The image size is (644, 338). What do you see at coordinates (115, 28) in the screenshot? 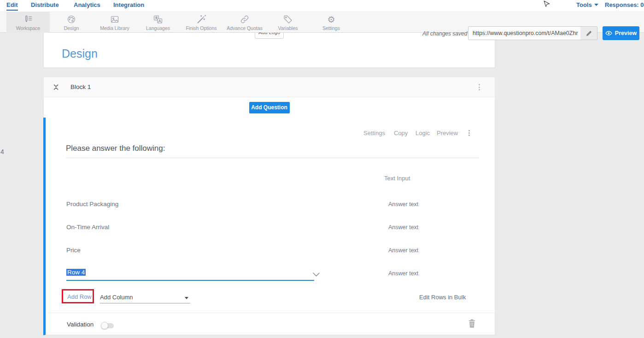
I see `toolbar-tab-label: Media Library` at bounding box center [115, 28].